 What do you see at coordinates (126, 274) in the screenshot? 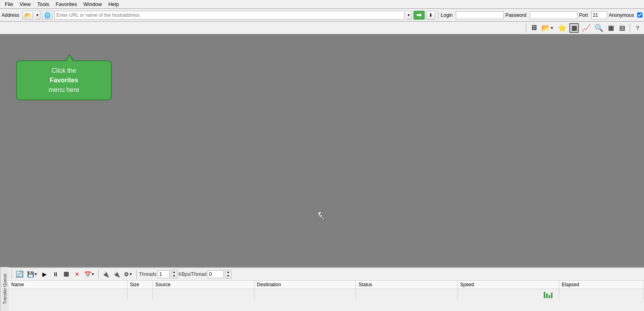
I see `transfer-settings-icon: ⚙` at bounding box center [126, 274].